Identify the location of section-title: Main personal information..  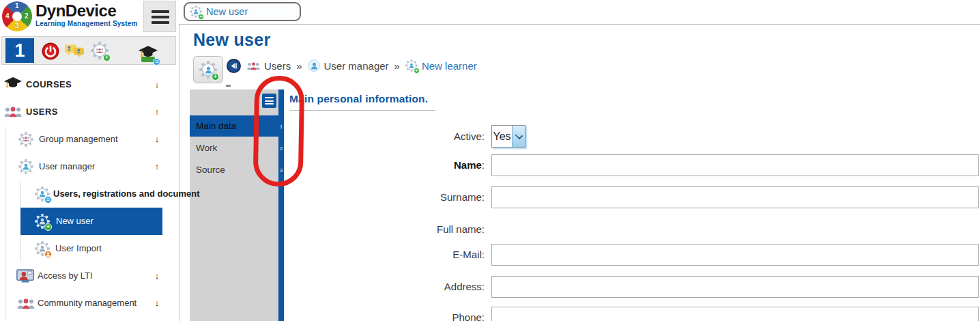
(359, 99).